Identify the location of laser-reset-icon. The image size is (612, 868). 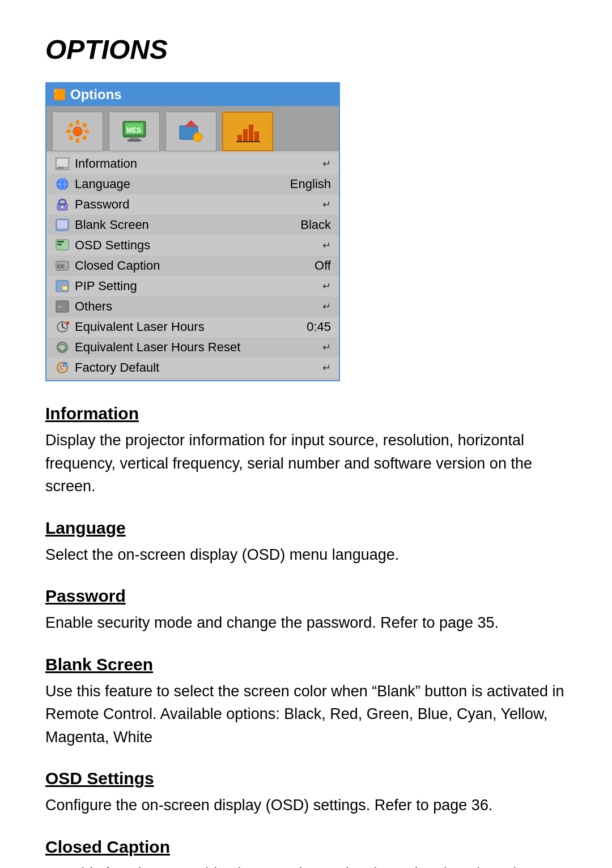
(62, 347).